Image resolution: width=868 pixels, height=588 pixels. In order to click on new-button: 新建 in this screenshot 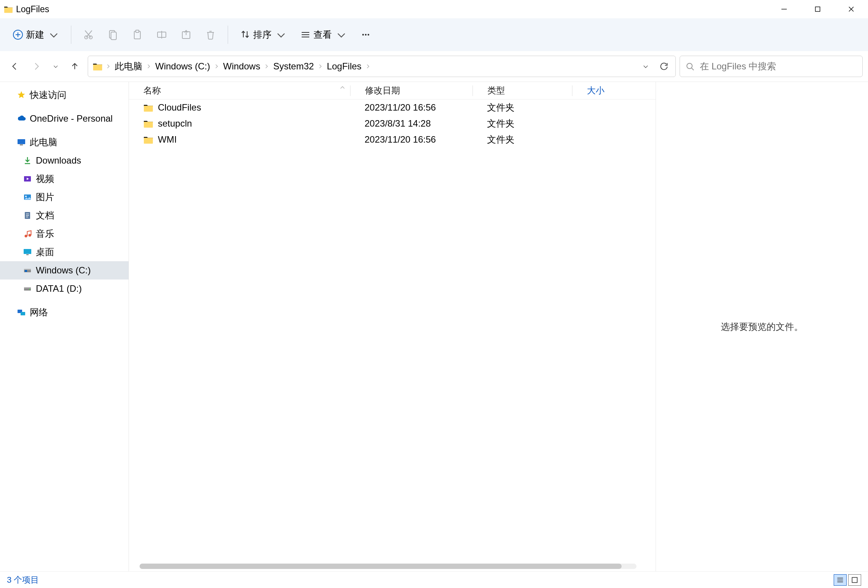, I will do `click(36, 35)`.